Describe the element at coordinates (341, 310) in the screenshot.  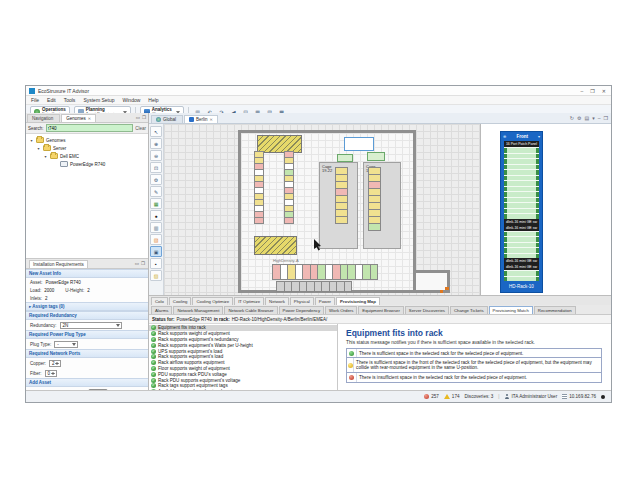
I see `bottom-tab: Work Orders` at that location.